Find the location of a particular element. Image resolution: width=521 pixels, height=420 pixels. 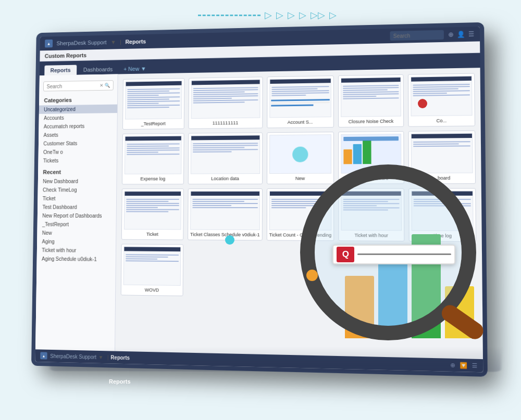

tab-reports: Reports is located at coordinates (60, 70).